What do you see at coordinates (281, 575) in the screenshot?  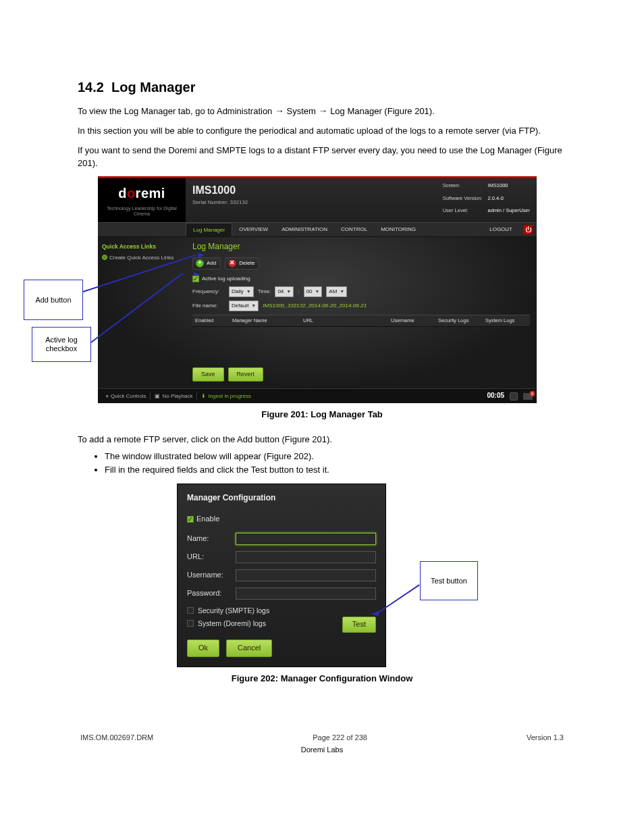 I see `manager-config-dialog: Manager Configuration Enable Name: URL: …` at bounding box center [281, 575].